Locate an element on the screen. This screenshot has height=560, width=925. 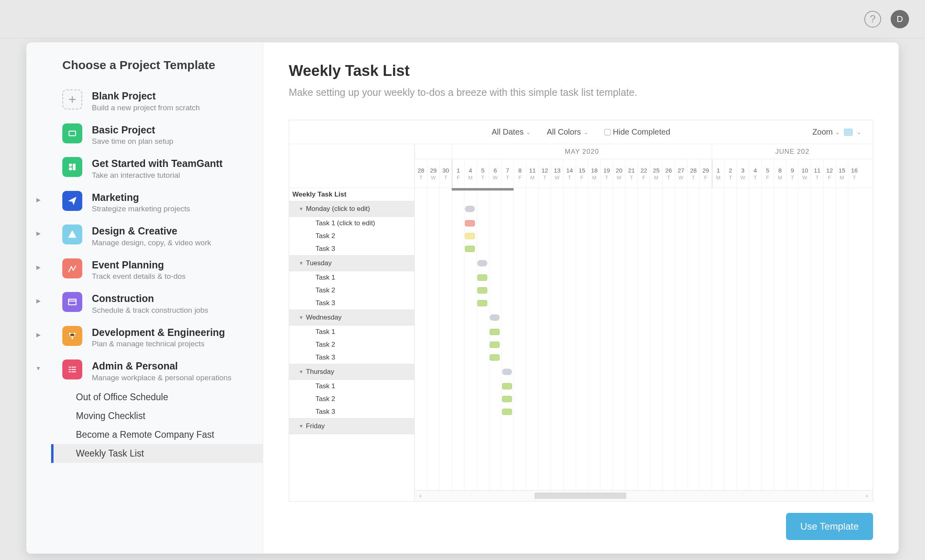
template-item-5: ▶Event PlanningTrack event details & to-… is located at coordinates (145, 270).